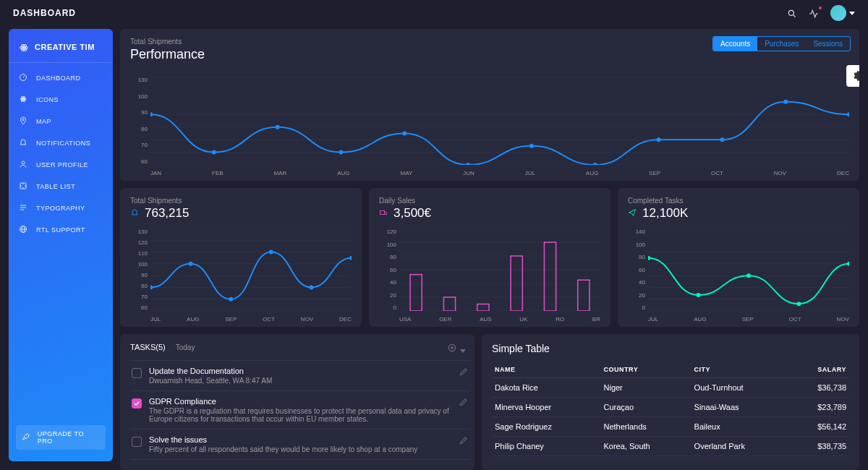  I want to click on task-title: Solve the issues, so click(300, 440).